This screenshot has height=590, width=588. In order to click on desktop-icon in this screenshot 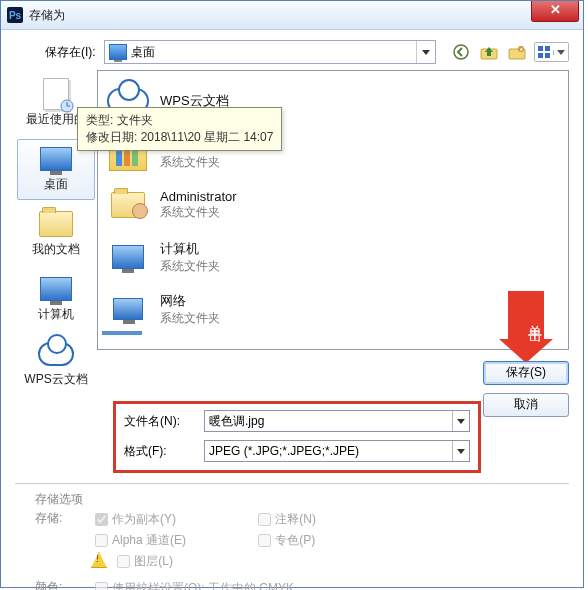, I will do `click(118, 52)`.